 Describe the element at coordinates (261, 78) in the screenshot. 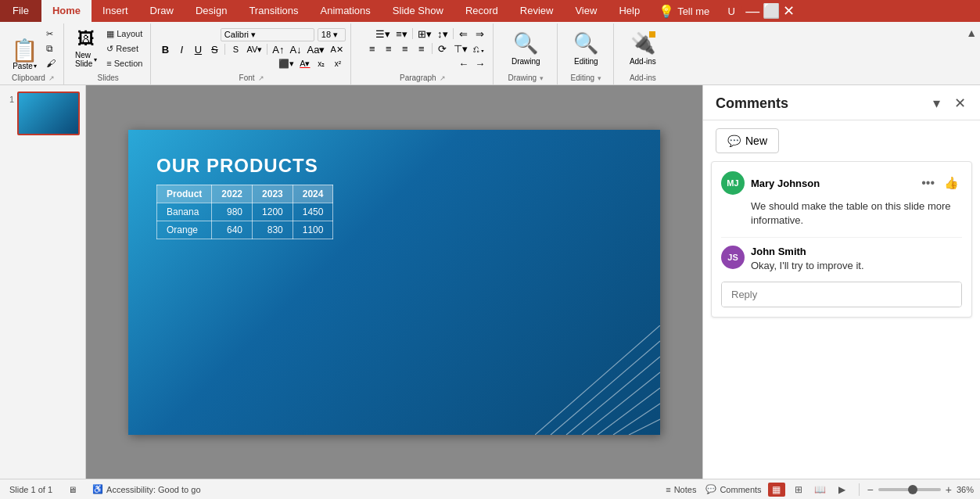

I see `font-expand-icon: ↗` at that location.